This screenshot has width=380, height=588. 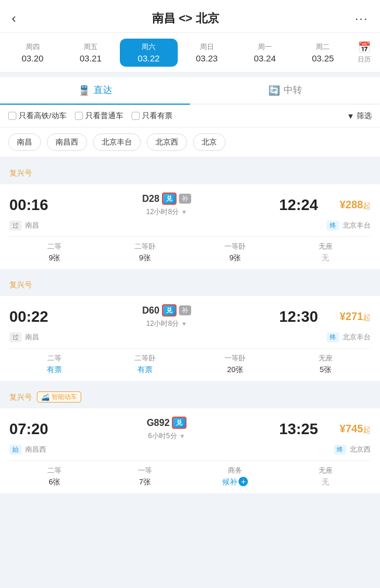 I want to click on seat-type-yidengwo-1: 一等卧, so click(x=235, y=247).